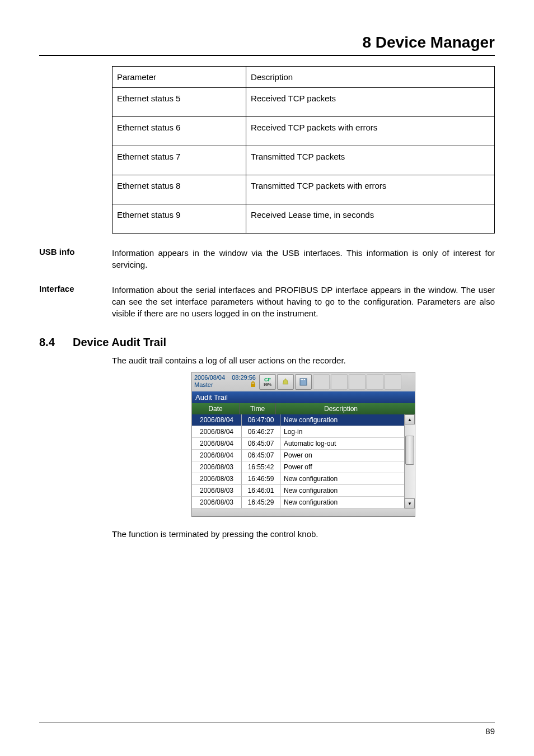  Describe the element at coordinates (257, 409) in the screenshot. I see `col-header-time: Time` at that location.